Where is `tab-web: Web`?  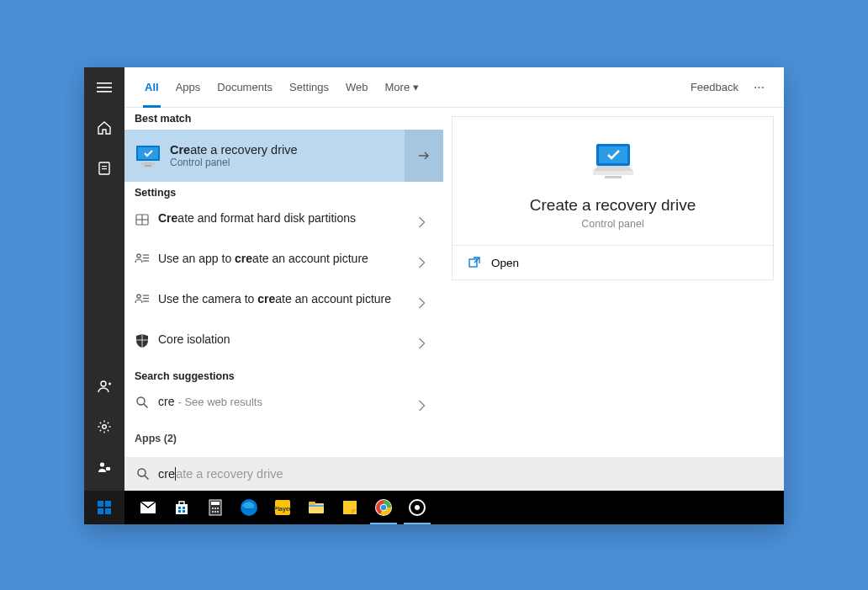 tab-web: Web is located at coordinates (357, 88).